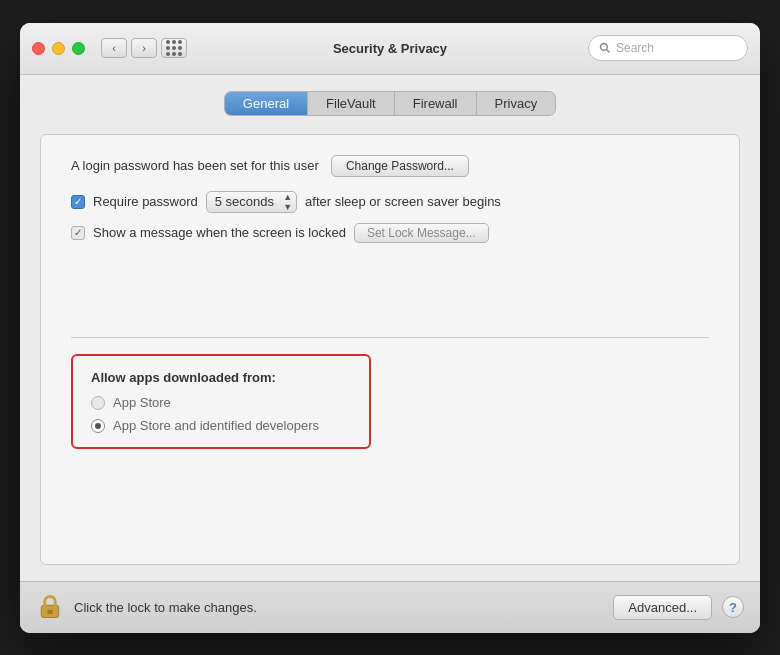  Describe the element at coordinates (390, 202) in the screenshot. I see `require-password-row: ✓ Require password 5 seconds ▲ ▼ after s…` at that location.